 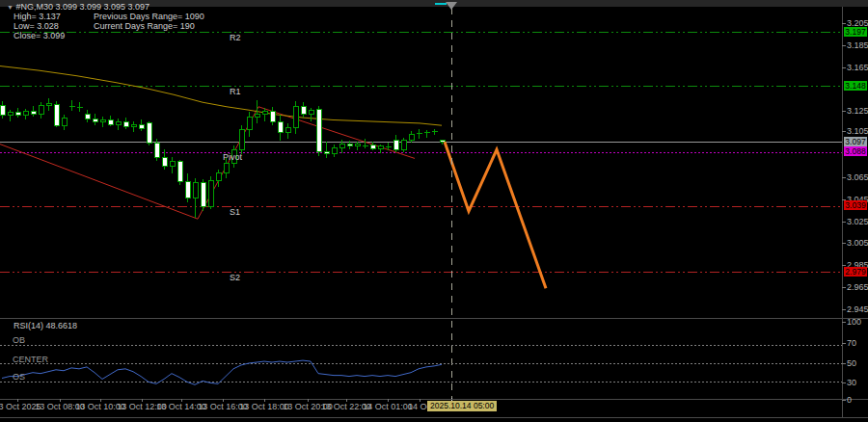 What do you see at coordinates (235, 38) in the screenshot?
I see `level-label-r2: R2` at bounding box center [235, 38].